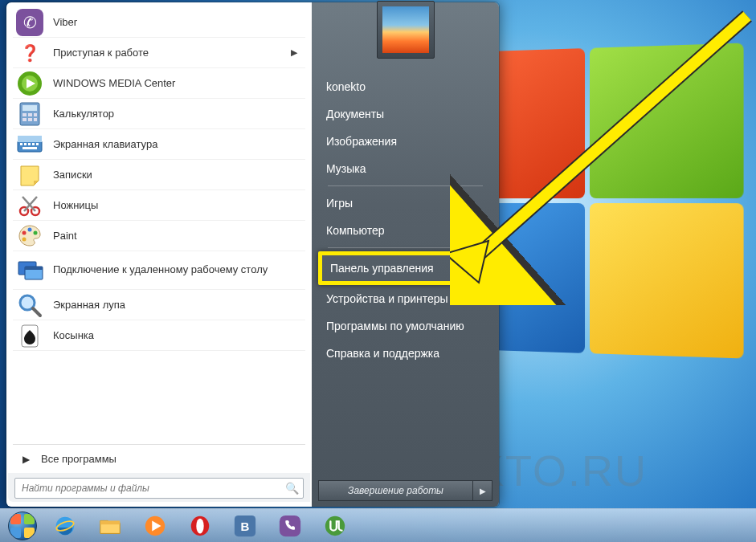 This screenshot has height=542, width=756. I want to click on taskbar-item-wmp, so click(155, 526).